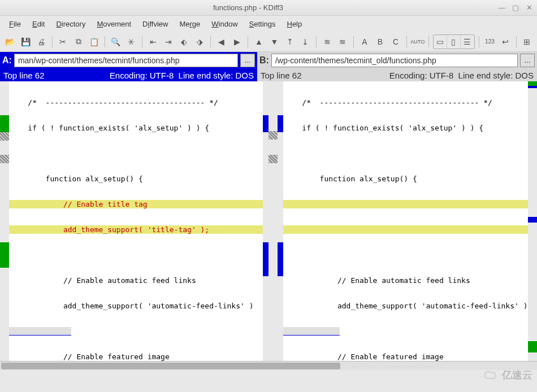 This screenshot has height=392, width=537. Describe the element at coordinates (397, 75) in the screenshot. I see `pane-b-status: Top line 62 Encoding: UTF-8 Line end sty…` at that location.